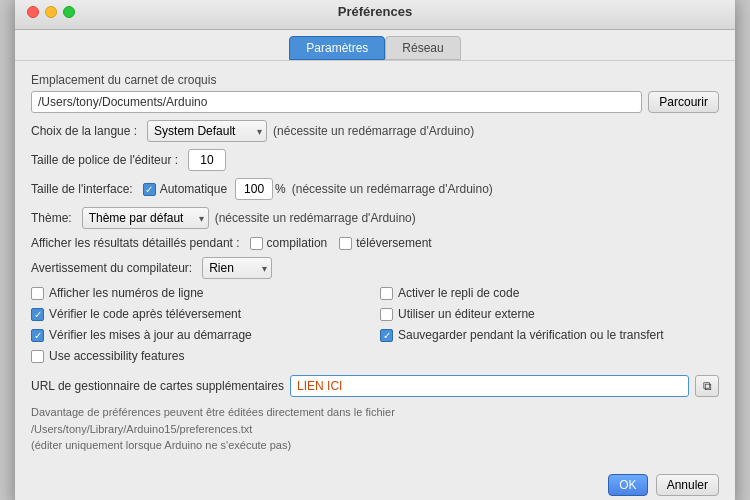 The width and height of the screenshot is (750, 500). What do you see at coordinates (375, 102) in the screenshot?
I see `sketchbook-row: Parcourir` at bounding box center [375, 102].